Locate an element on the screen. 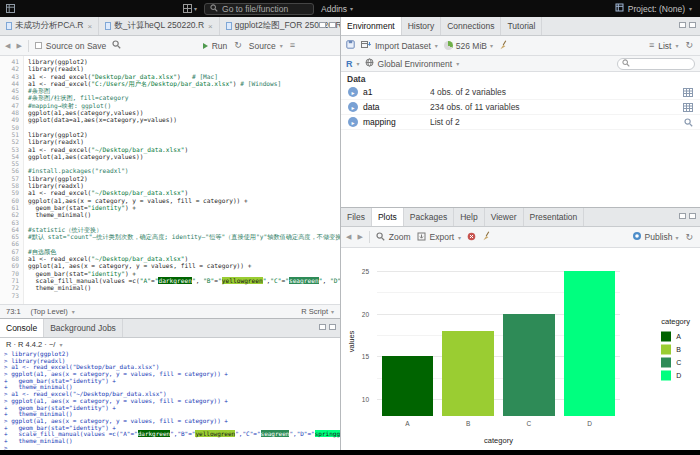  line-number: 66 is located at coordinates (10, 244).